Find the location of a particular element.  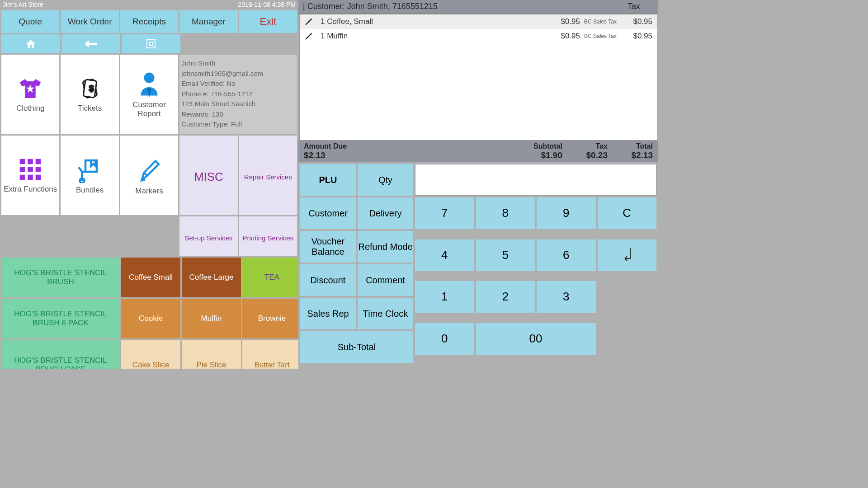

back-button is located at coordinates (91, 44).